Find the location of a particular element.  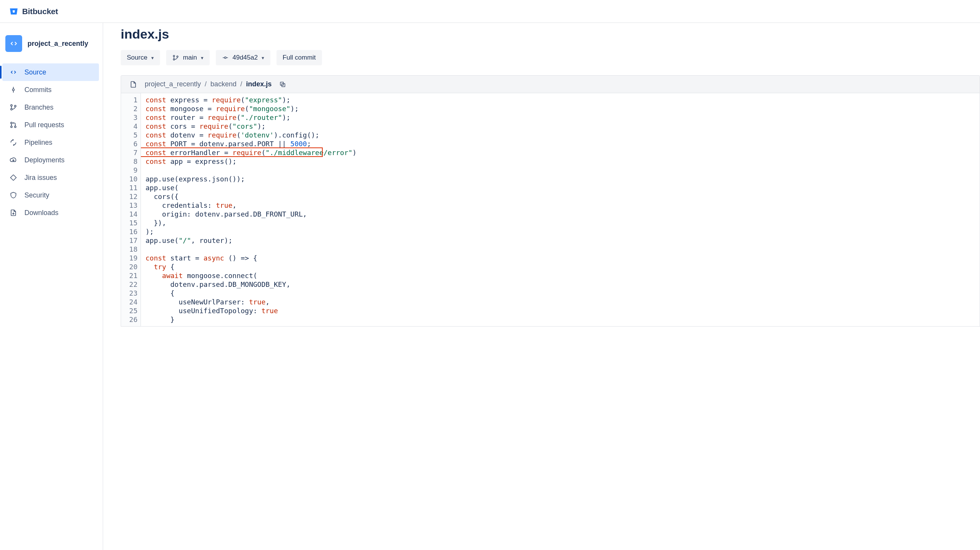

line-number: 10 is located at coordinates (129, 179).